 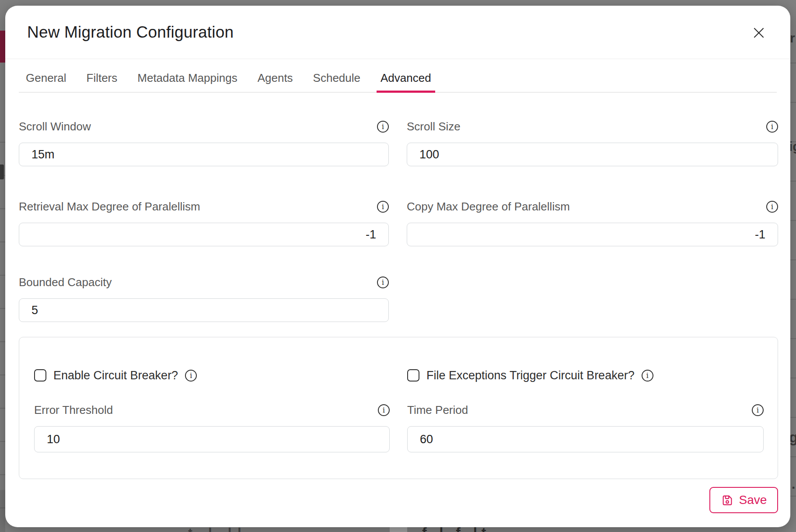 I want to click on file-exceptions-trigger-control: File Exceptions Trigger Circuit Breaker?…, so click(x=585, y=375).